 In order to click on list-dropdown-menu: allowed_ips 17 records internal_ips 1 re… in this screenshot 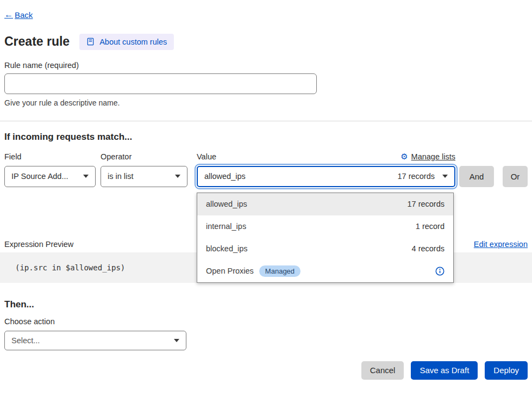, I will do `click(325, 238)`.